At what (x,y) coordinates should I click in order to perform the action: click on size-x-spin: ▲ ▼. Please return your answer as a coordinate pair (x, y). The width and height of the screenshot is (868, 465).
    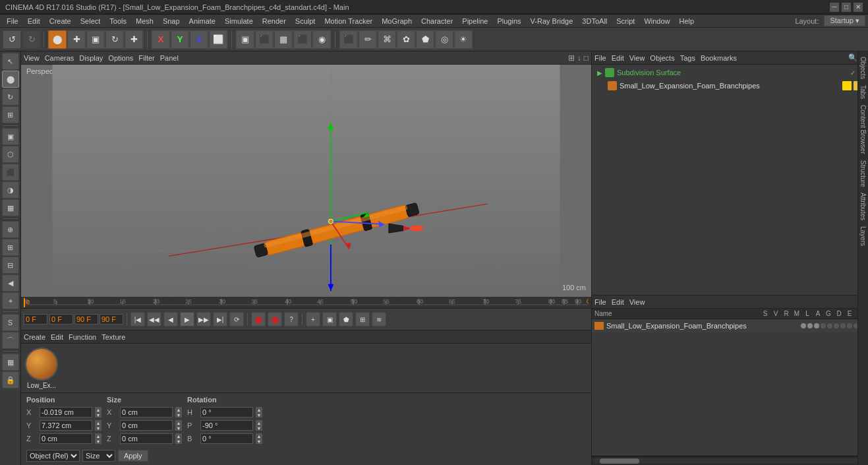
    Looking at the image, I should click on (179, 412).